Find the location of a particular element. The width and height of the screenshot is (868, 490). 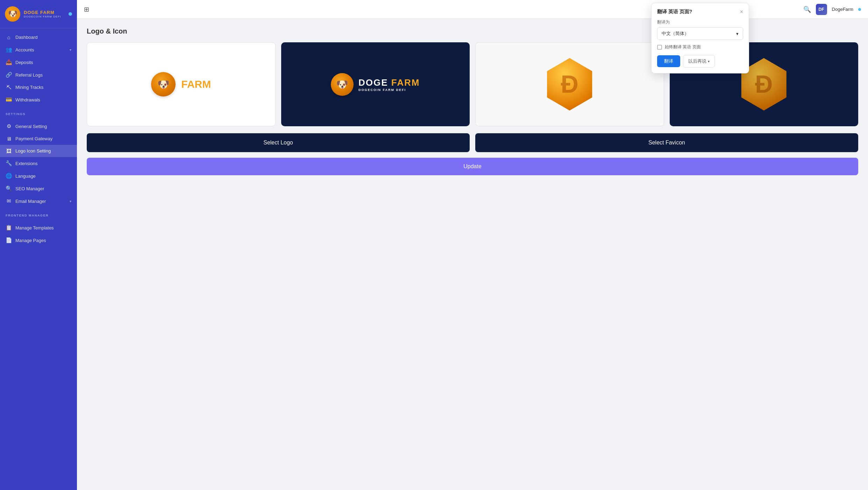

hex-shape-light is located at coordinates (570, 84).